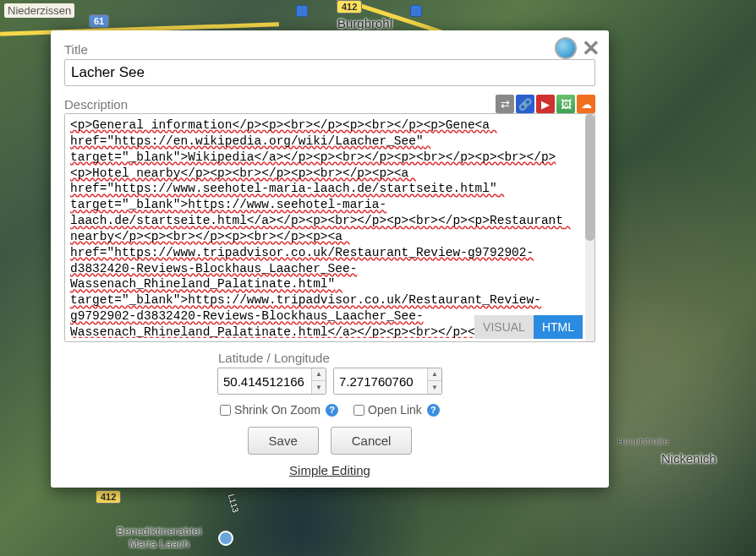  What do you see at coordinates (545, 104) in the screenshot?
I see `description-toolbar: ⇄ 🔗 ▶ 🖼 ☁` at bounding box center [545, 104].